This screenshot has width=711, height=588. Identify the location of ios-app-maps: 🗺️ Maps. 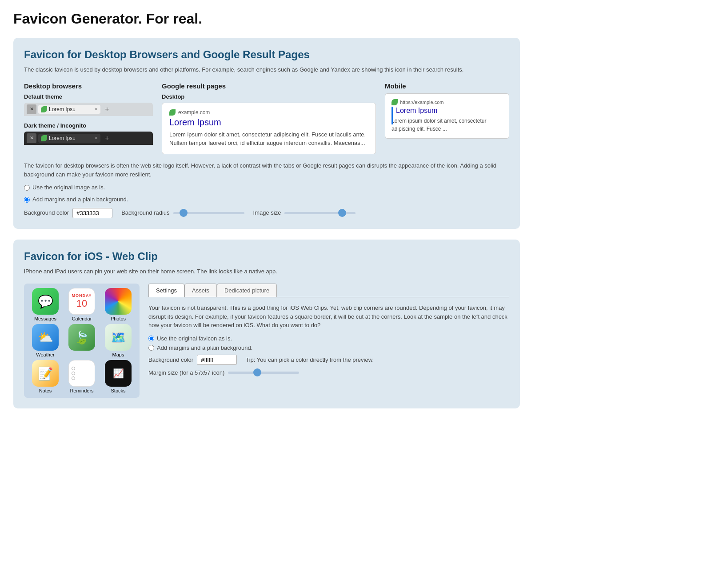
(118, 340).